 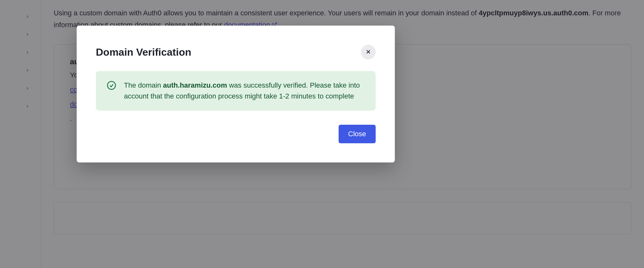 I want to click on close-icon-button, so click(x=368, y=52).